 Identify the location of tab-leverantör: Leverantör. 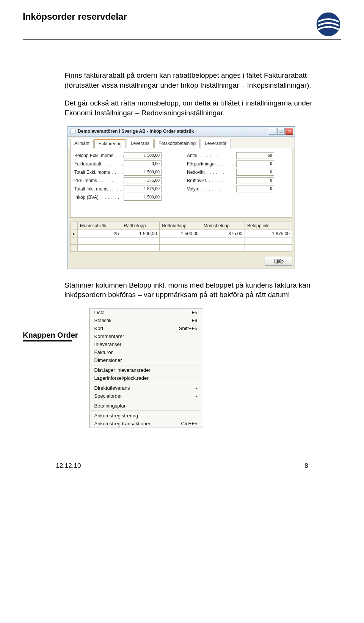
(215, 143).